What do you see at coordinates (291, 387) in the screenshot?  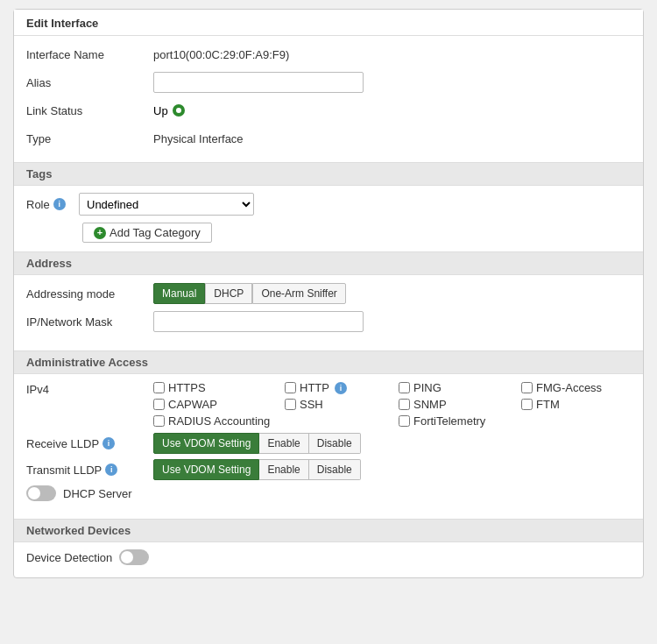 I see `http-checkbox` at bounding box center [291, 387].